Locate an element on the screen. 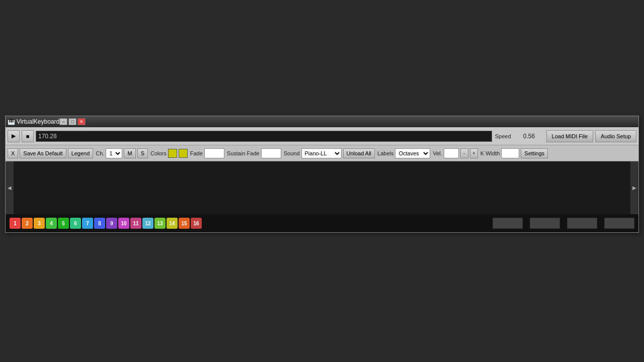 This screenshot has height=362, width=644. colors-label: Colors is located at coordinates (158, 153).